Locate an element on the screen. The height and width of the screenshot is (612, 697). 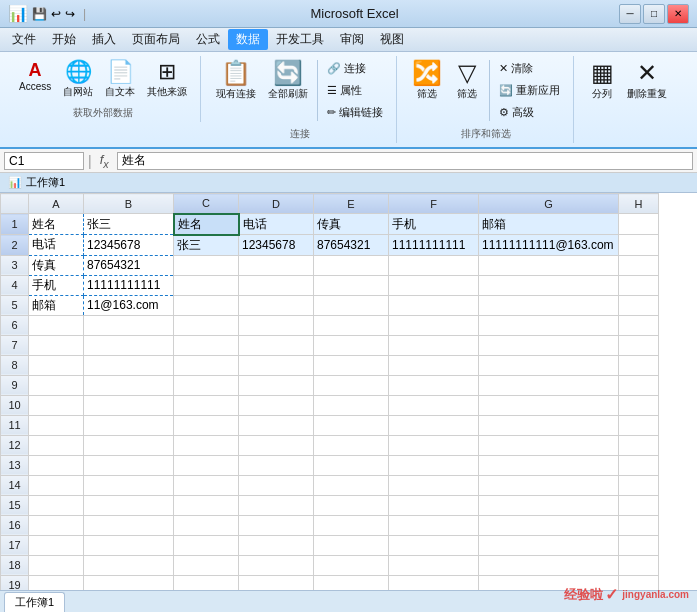
close-button: ✕ is located at coordinates (678, 14).